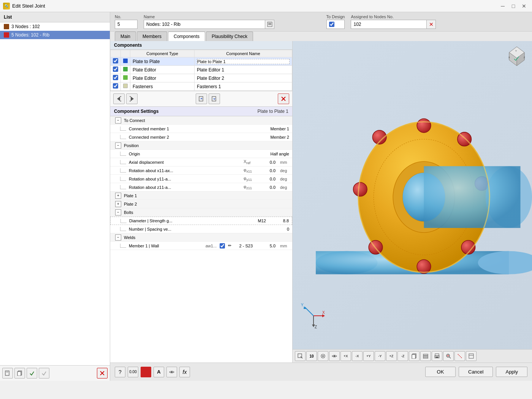 The width and height of the screenshot is (532, 399). What do you see at coordinates (201, 66) in the screenshot?
I see `components-section: Components Component Type Component Name` at bounding box center [201, 66].